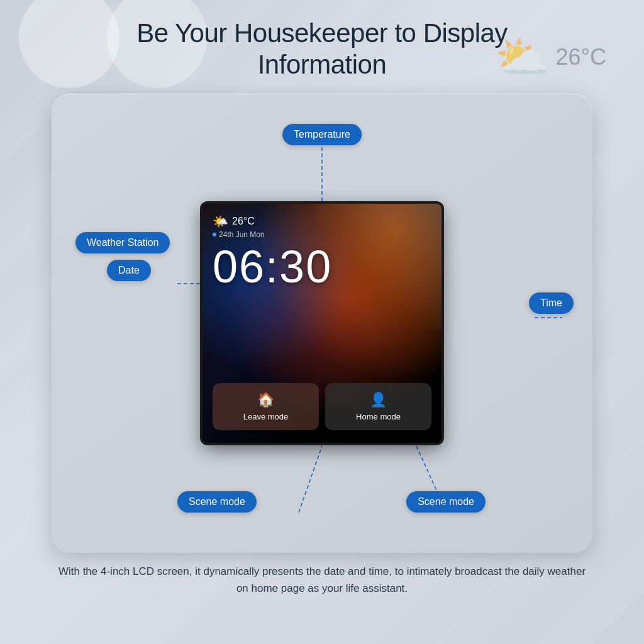 Image resolution: width=644 pixels, height=644 pixels. Describe the element at coordinates (123, 243) in the screenshot. I see `annotation-weather-station: Weather Station` at that location.